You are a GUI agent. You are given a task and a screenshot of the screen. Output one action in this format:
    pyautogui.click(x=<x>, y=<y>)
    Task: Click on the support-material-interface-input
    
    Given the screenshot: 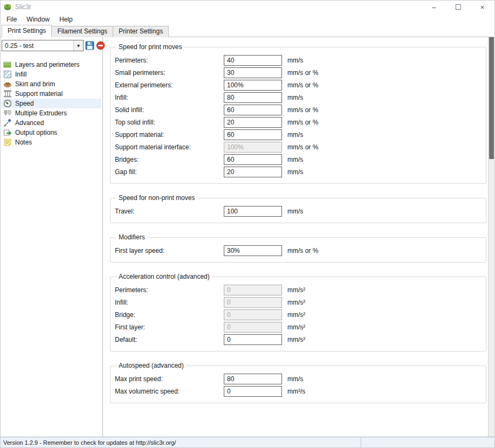 What is the action you would take?
    pyautogui.click(x=253, y=147)
    